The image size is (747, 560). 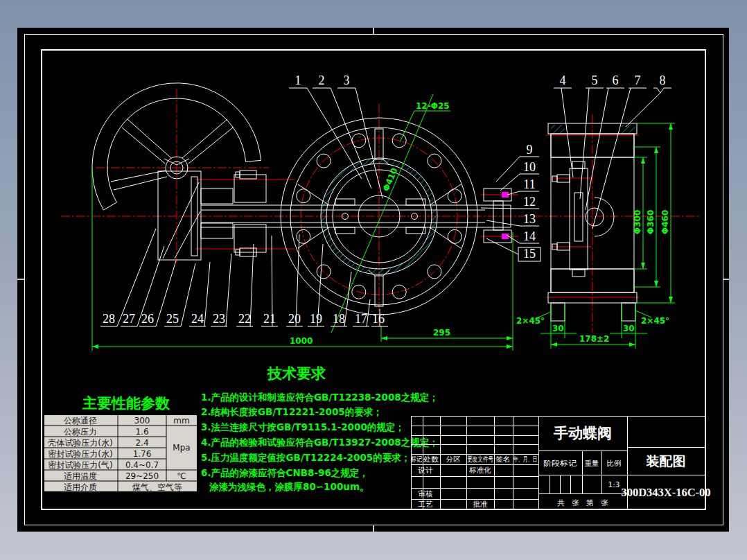 What do you see at coordinates (182, 448) in the screenshot?
I see `param-unit-mpa: Mpa` at bounding box center [182, 448].